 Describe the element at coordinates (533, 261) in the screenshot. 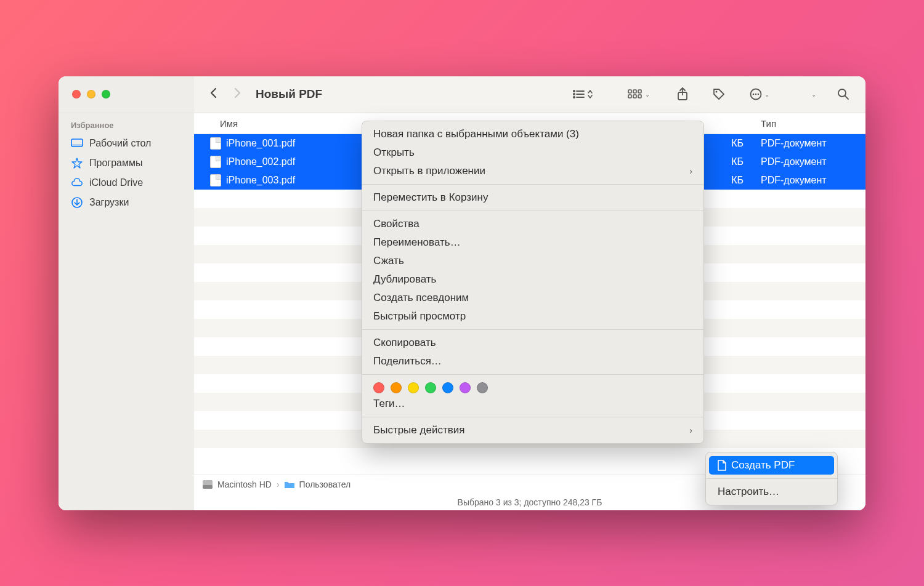

I see `menu-compress: Сжать` at that location.